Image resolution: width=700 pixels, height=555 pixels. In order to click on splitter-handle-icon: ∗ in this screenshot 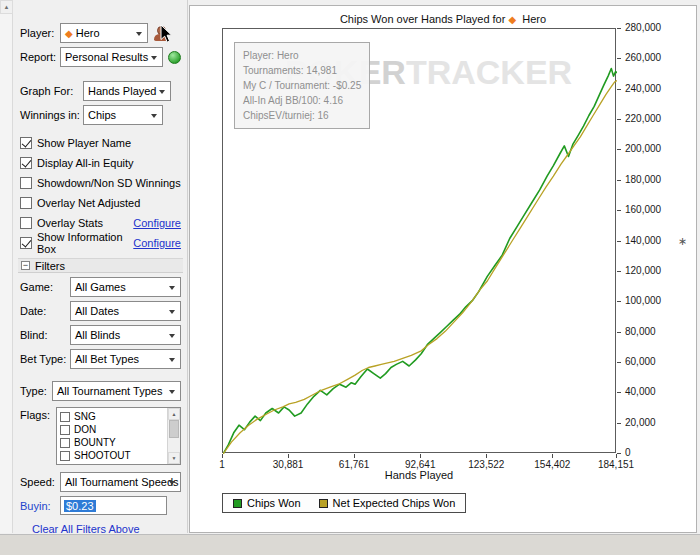, I will do `click(682, 242)`.